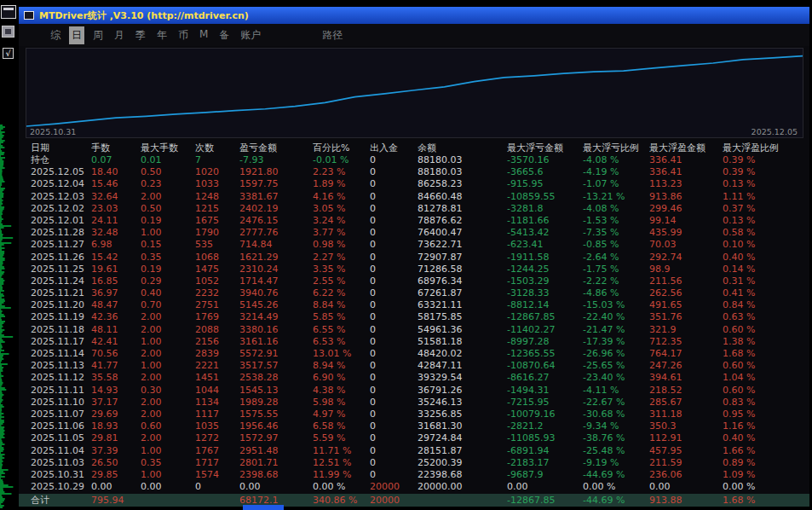  What do you see at coordinates (263, 507) in the screenshot?
I see `taskbar-fragment` at bounding box center [263, 507].